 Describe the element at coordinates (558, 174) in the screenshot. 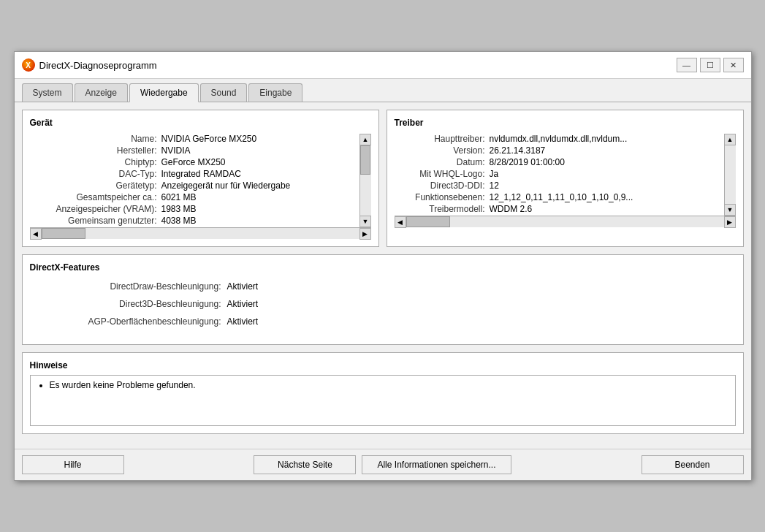

I see `driver-info-table: Haupttreiber: nvldumdx.dll,nvldumdx.dll,…` at that location.